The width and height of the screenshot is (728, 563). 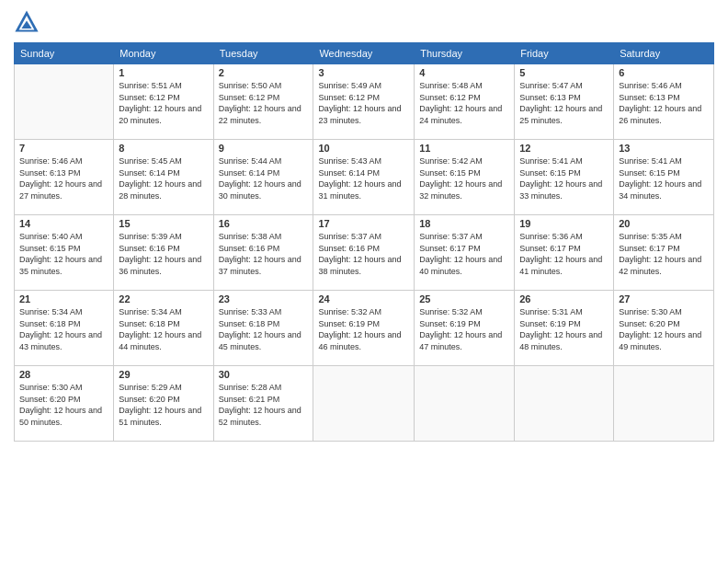 I want to click on calendar-header: Sunday Monday Tuesday Wednesday Thursday…, so click(x=364, y=53).